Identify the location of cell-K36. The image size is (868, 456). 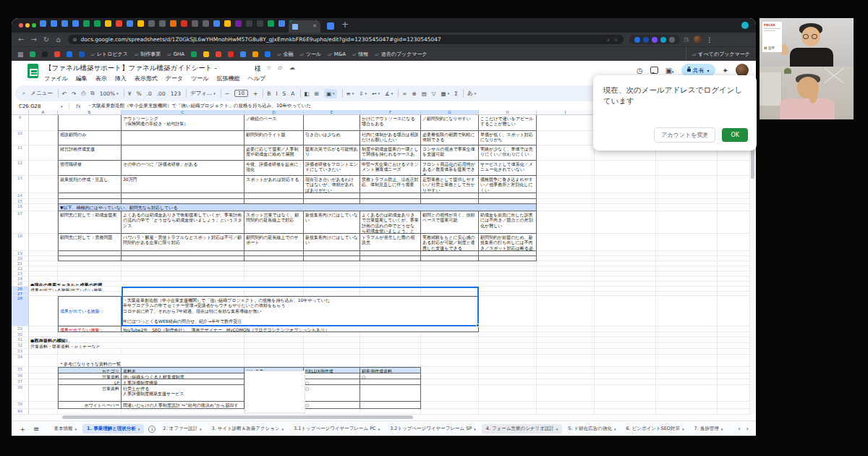
(687, 376).